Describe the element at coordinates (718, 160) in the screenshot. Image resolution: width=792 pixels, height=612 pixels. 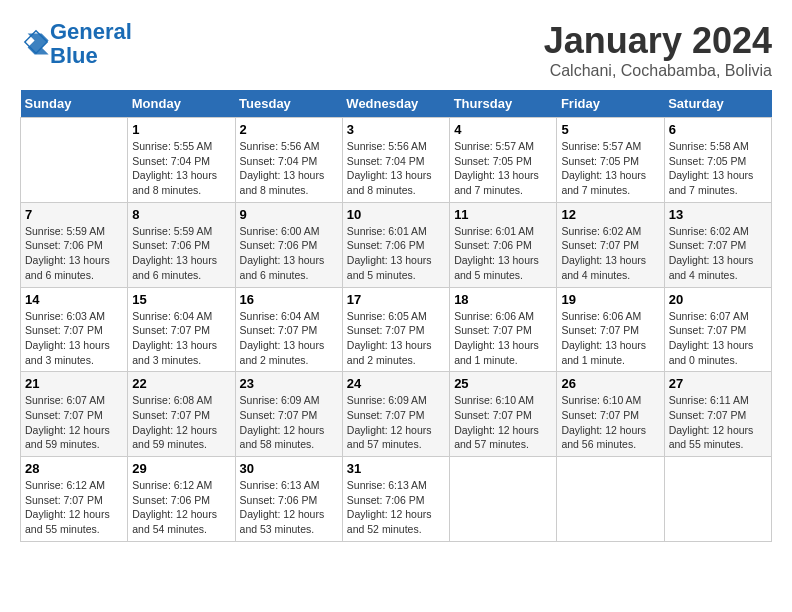
I see `calendar-cell: 6Sunrise: 5:58 AMSunset: 7:05 PMDaylight…` at that location.